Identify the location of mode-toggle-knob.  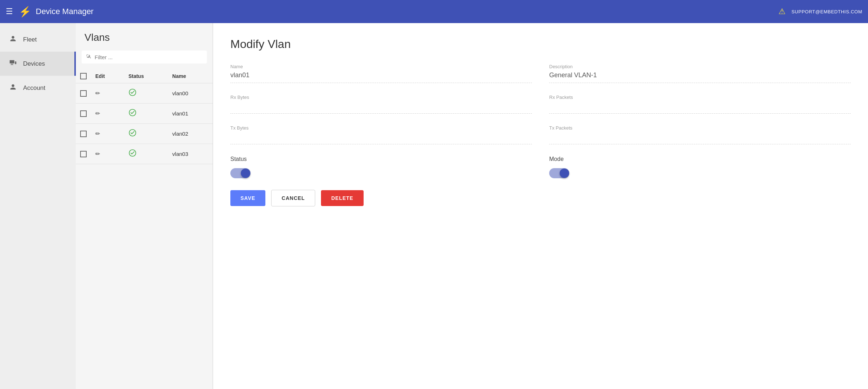
(564, 173).